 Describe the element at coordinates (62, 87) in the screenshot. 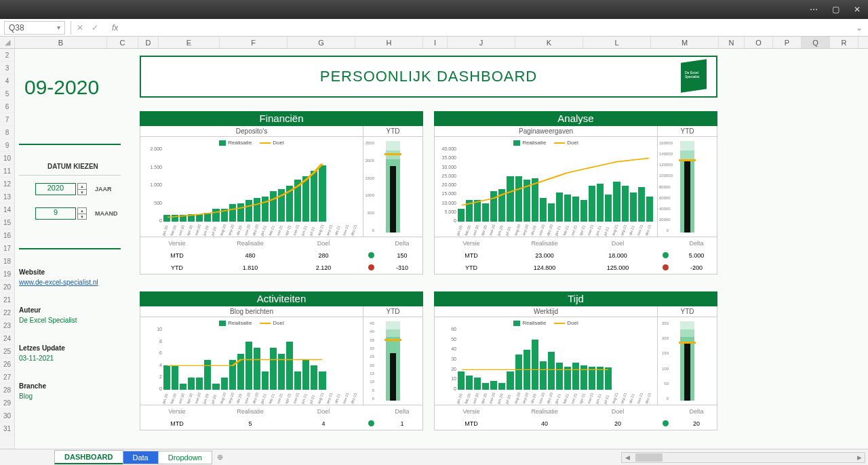

I see `period-title: 09-2020` at that location.